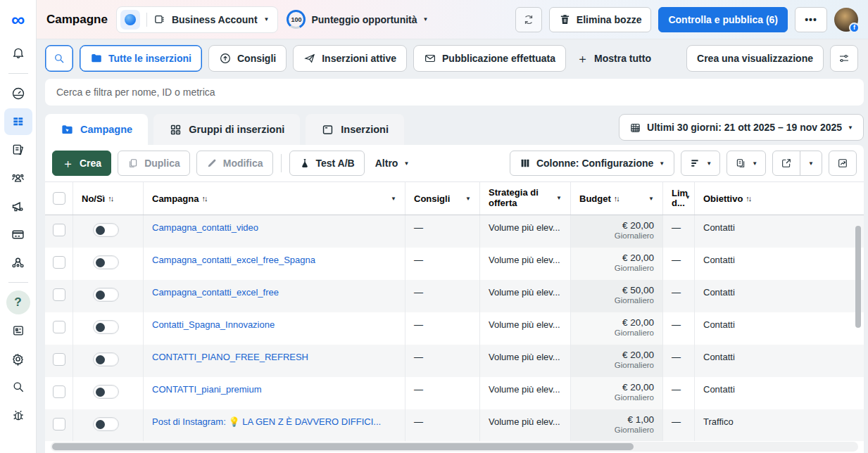  What do you see at coordinates (524, 422) in the screenshot?
I see `bid-strategy-value: Volume più elev...` at bounding box center [524, 422].